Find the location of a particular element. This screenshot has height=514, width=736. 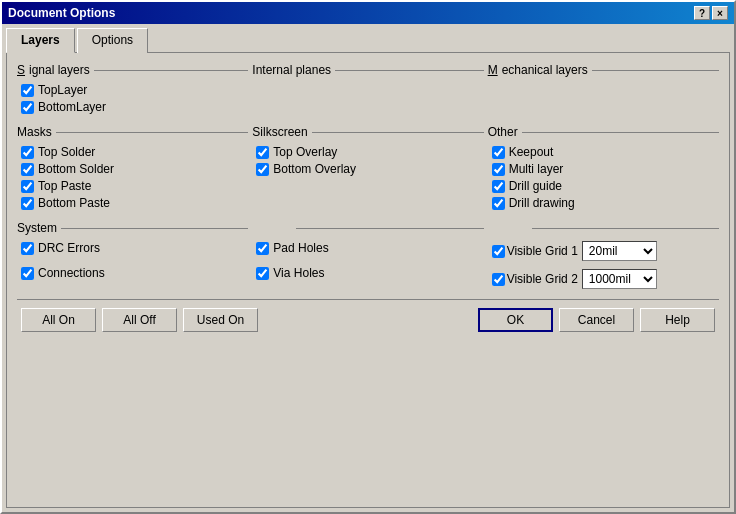

toplayer-checkbox is located at coordinates (28, 90).